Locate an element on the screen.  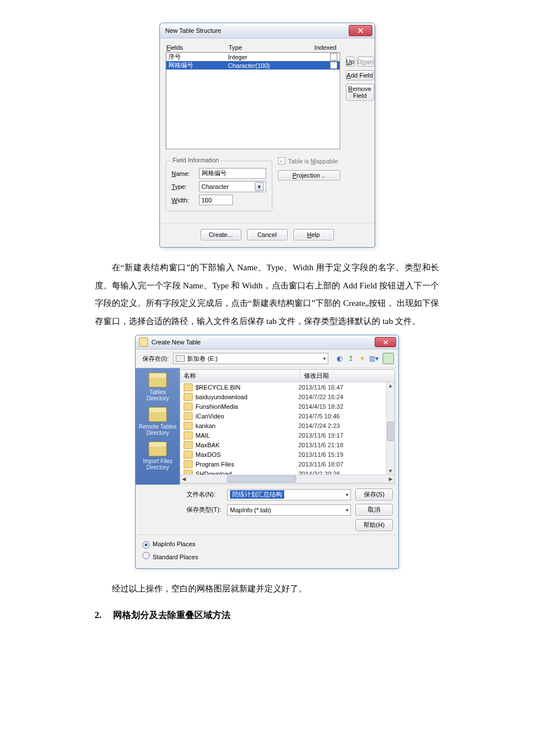
view-menu-icon: ▥▾ is located at coordinates (374, 358).